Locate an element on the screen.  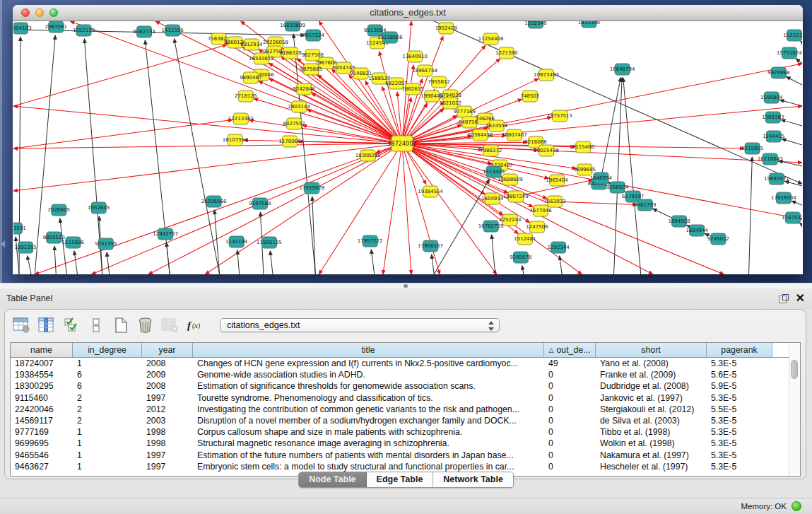
table-cell: Structural magnetic resonance image aver… is located at coordinates (369, 443).